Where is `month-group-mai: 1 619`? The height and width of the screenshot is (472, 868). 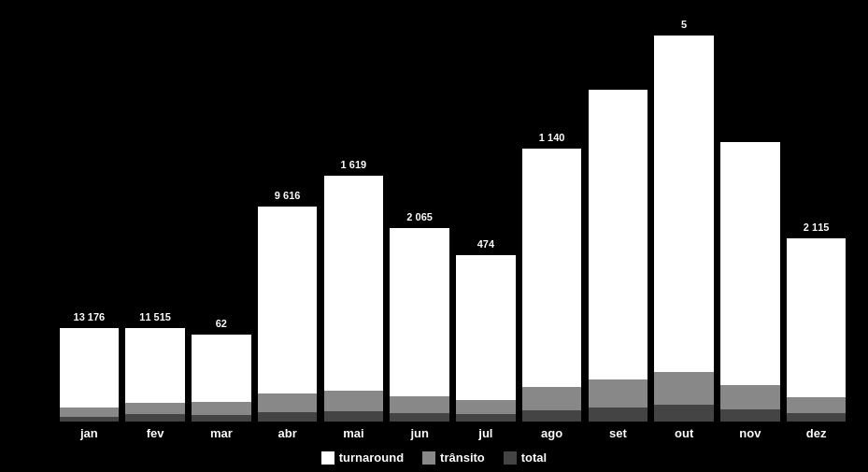
month-group-mai: 1 619 is located at coordinates (353, 215).